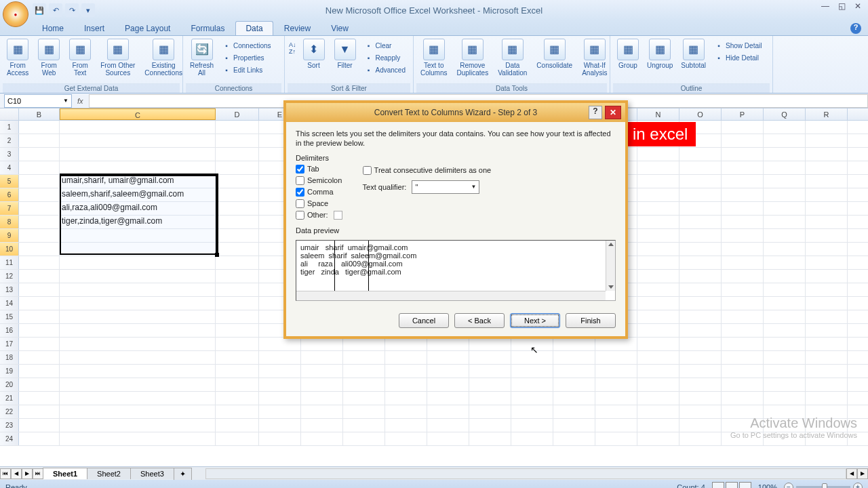  Describe the element at coordinates (479, 321) in the screenshot. I see `back-button: < Back` at that location.